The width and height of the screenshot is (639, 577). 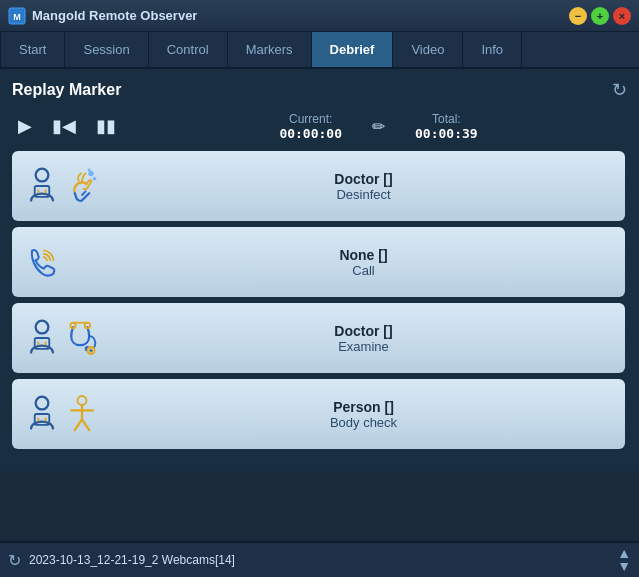 I want to click on app-title: Mangold Remote Observer, so click(x=300, y=16).